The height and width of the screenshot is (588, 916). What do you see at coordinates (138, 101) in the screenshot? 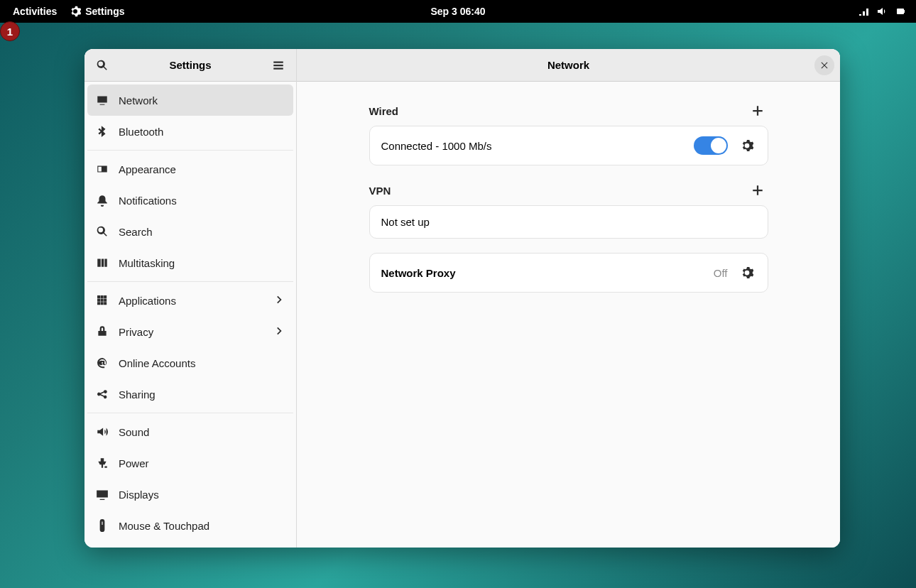
I see `sidebar-item-label: Network` at bounding box center [138, 101].